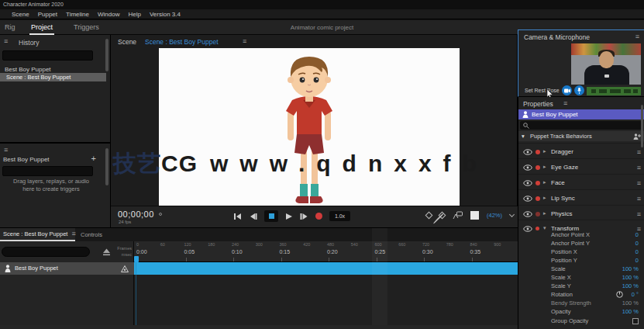 The width and height of the screenshot is (644, 329). I want to click on microphone-toggle-icon, so click(580, 90).